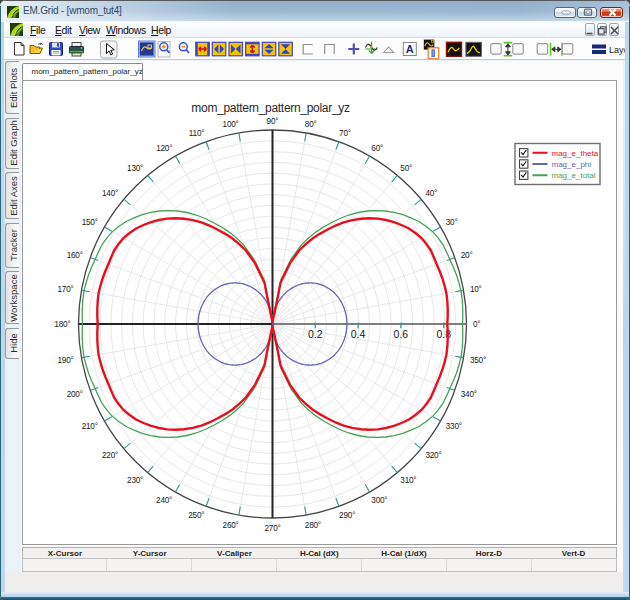 This screenshot has height=600, width=630. Describe the element at coordinates (312, 526) in the screenshot. I see `svg-text: 280°` at that location.